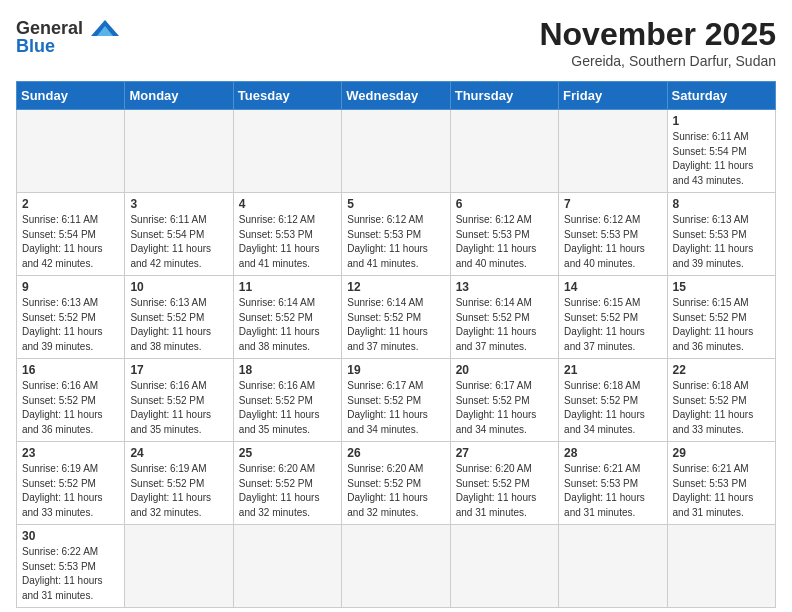 Image resolution: width=792 pixels, height=612 pixels. I want to click on day-number: 24, so click(178, 453).